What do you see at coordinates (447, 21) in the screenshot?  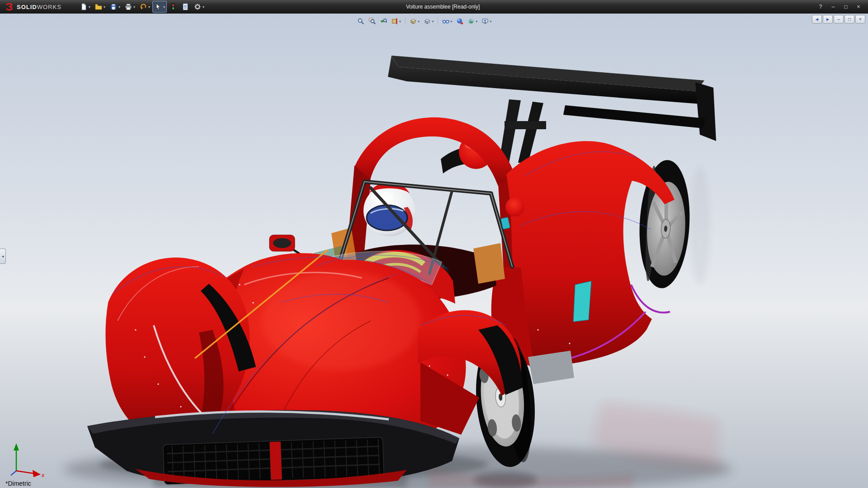 I see `hide-show-items-button: ▾` at bounding box center [447, 21].